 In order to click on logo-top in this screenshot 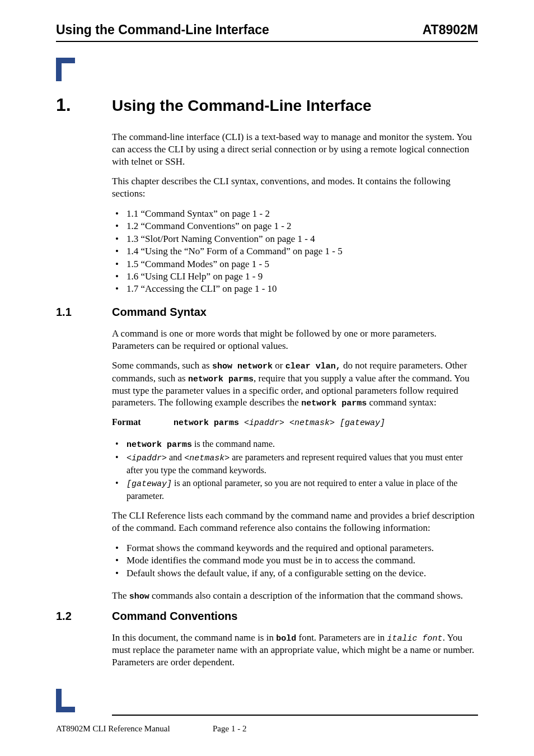, I will do `click(267, 69)`.